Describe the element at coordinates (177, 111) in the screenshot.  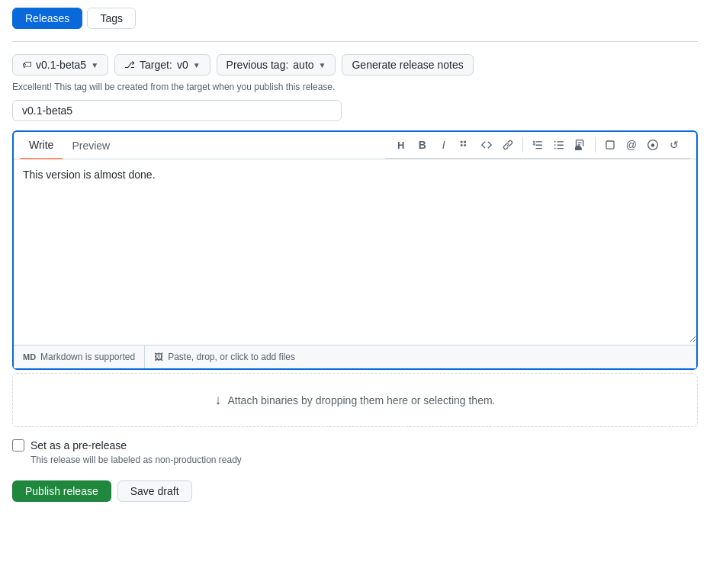
I see `release-title-input` at that location.